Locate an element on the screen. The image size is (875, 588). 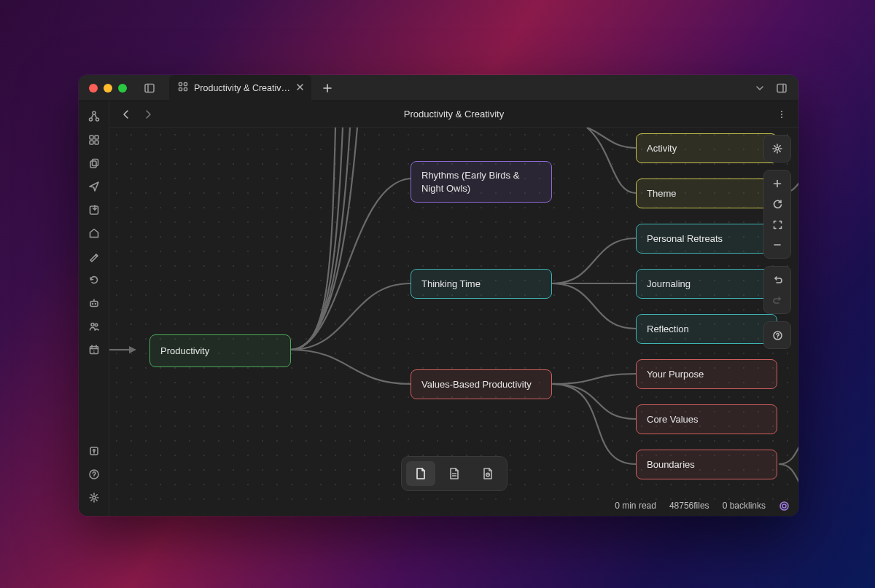
node-productivity: Productivity is located at coordinates (220, 351).